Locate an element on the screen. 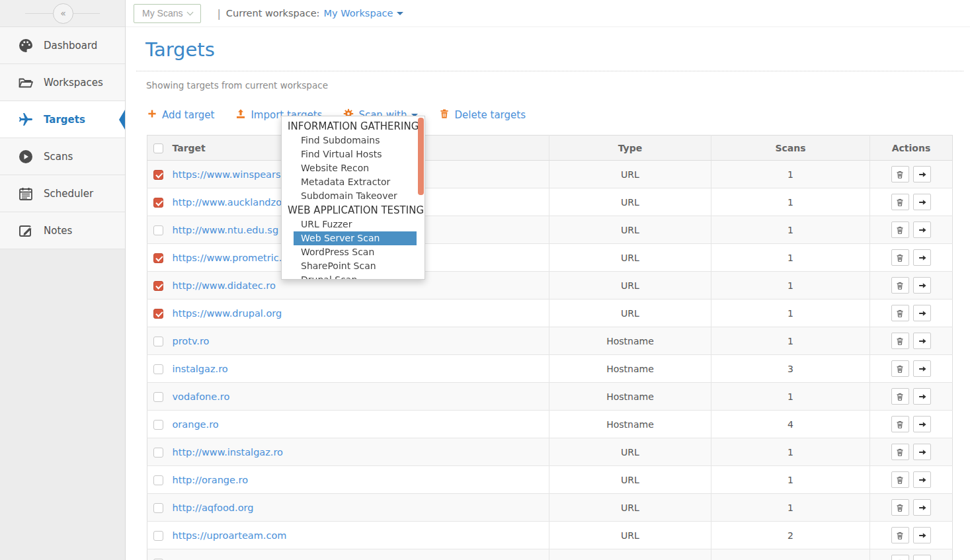 The image size is (970, 560). target-scan-count is located at coordinates (791, 555).